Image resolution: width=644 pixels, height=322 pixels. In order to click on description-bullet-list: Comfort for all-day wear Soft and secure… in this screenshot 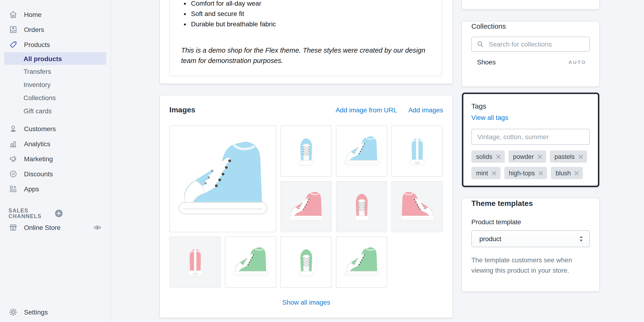, I will do `click(306, 14)`.